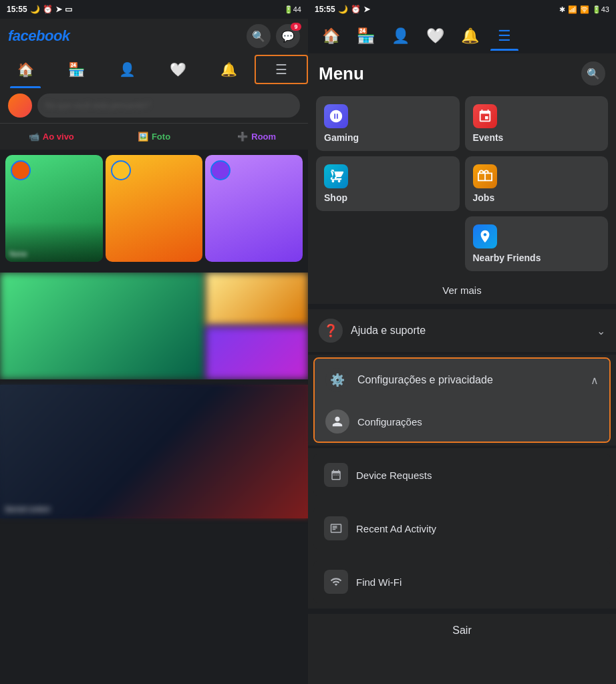 The image size is (616, 684). I want to click on cast-icon: ▭, so click(68, 9).